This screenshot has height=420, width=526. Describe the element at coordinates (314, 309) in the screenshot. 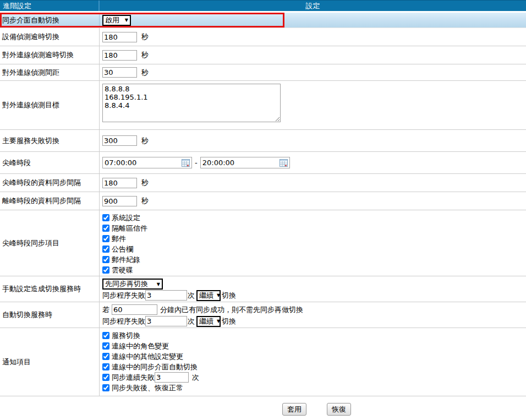

I see `auto-switch-condition-line: 若 分鐘內已有同步成功，則不需先同步再做切換` at that location.